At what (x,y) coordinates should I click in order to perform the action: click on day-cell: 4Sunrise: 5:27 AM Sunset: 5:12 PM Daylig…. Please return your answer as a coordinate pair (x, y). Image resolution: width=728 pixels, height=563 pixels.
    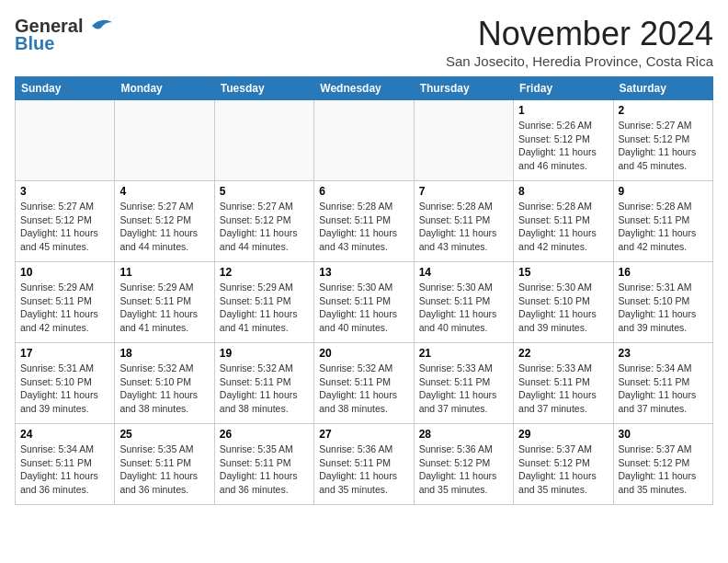
    Looking at the image, I should click on (165, 222).